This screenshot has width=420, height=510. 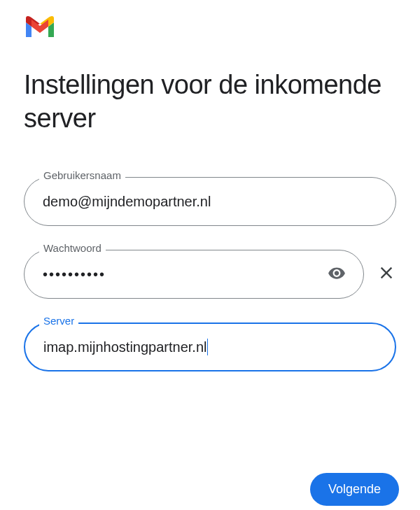 What do you see at coordinates (83, 175) in the screenshot?
I see `username-label: Gebruikersnaam` at bounding box center [83, 175].